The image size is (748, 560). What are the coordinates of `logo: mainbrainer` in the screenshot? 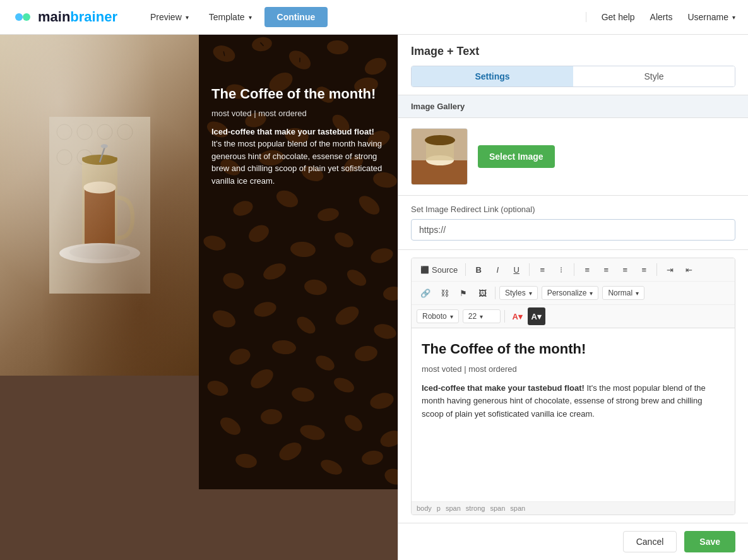 It's located at (65, 17).